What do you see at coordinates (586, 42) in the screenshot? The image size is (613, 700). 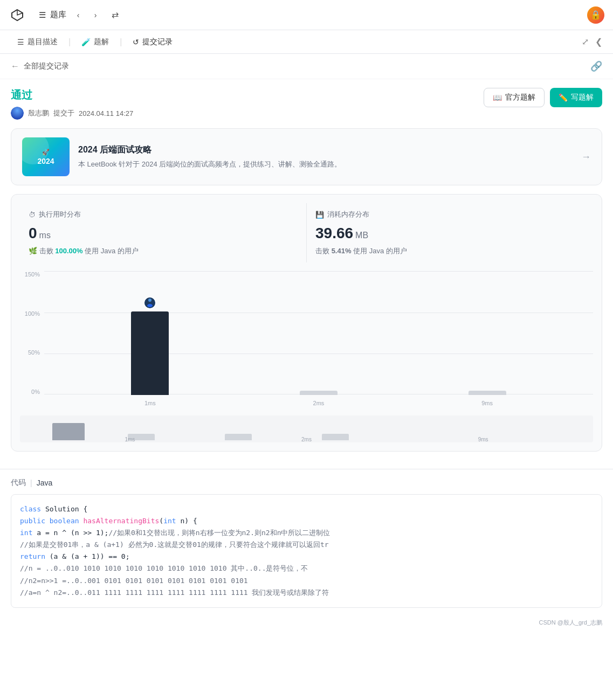 I see `fullscreen-icon: ⤢` at bounding box center [586, 42].